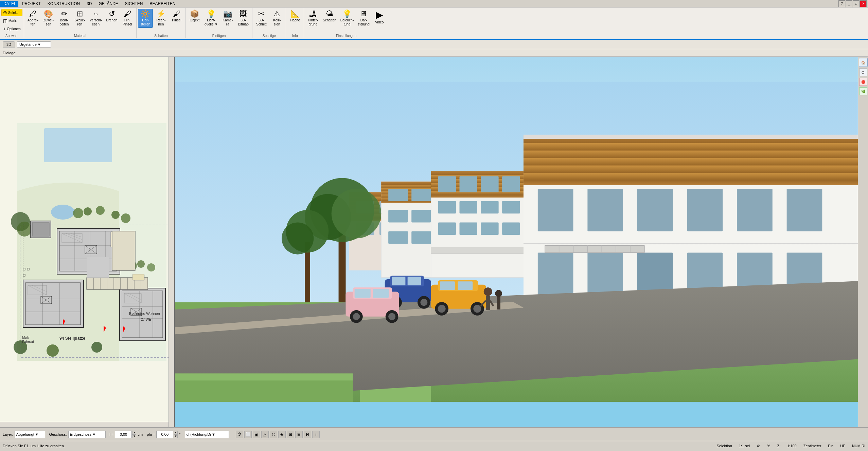 The height and width of the screenshot is (451, 868). What do you see at coordinates (12, 21) in the screenshot?
I see `mark-button: ◫ Mark.` at bounding box center [12, 21].